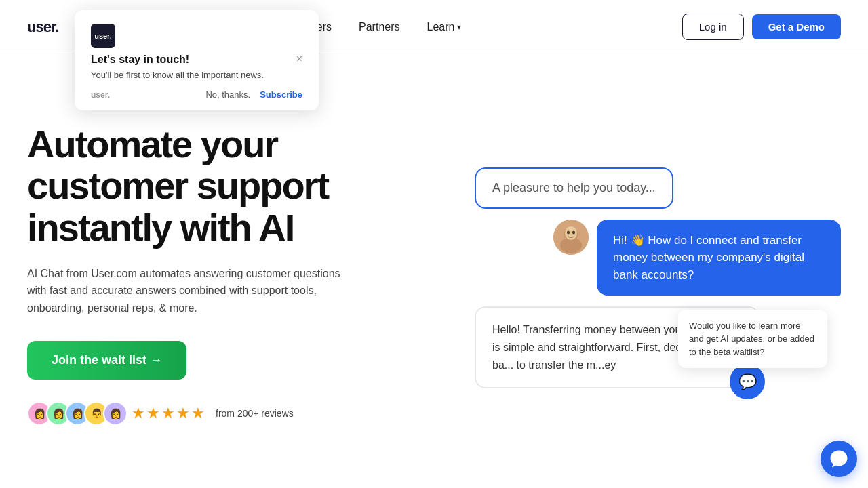 The width and height of the screenshot is (868, 488). I want to click on nav-partners: Partners, so click(379, 27).